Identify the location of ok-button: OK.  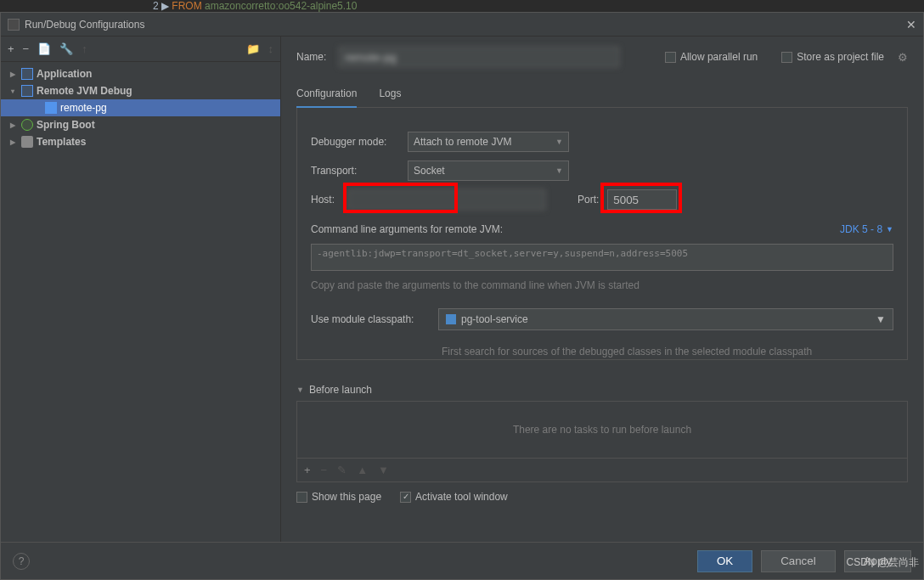
(725, 561).